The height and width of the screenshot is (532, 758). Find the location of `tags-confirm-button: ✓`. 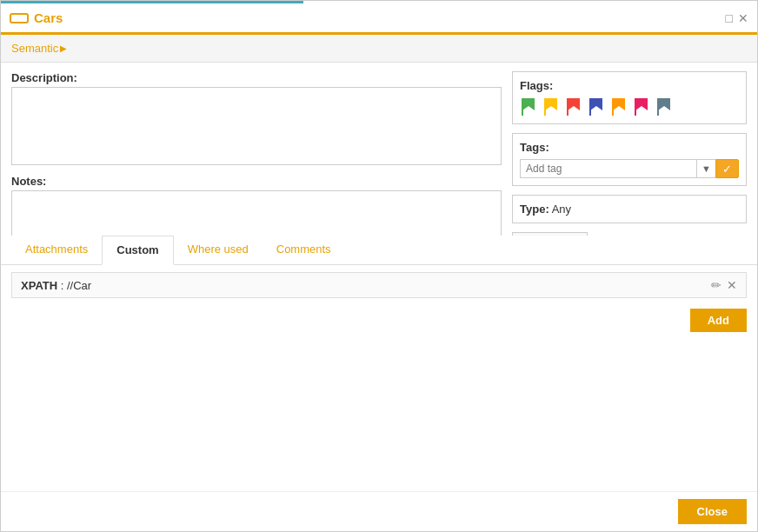

tags-confirm-button: ✓ is located at coordinates (727, 169).